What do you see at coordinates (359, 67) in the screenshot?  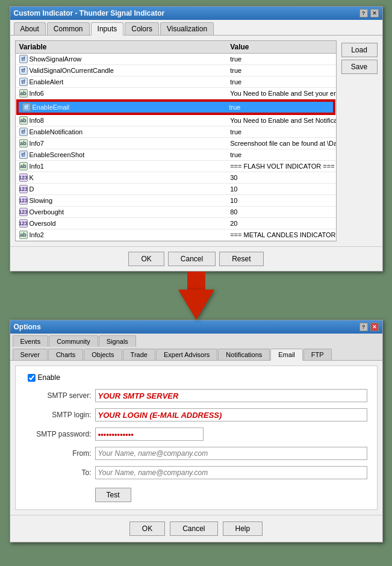 I see `save-button: Save` at bounding box center [359, 67].